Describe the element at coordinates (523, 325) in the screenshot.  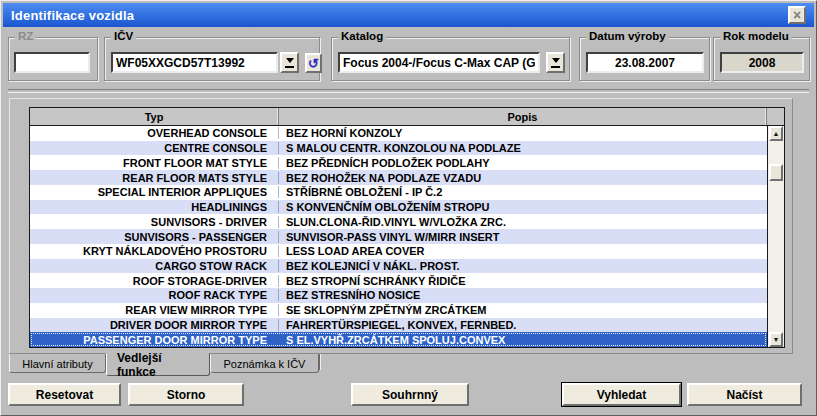
I see `cell-popis: FAHRERTÜRSPIEGEL, KONVEX, FERNBED.` at that location.